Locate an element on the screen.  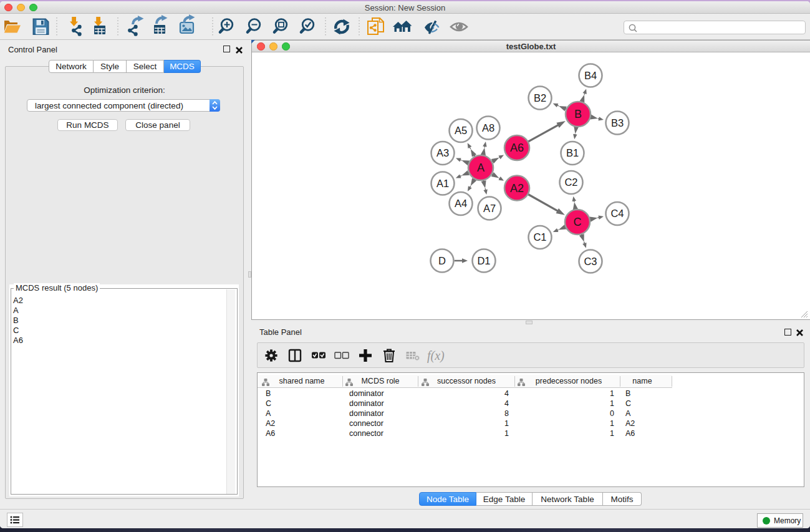
svg-text: B2 is located at coordinates (540, 98).